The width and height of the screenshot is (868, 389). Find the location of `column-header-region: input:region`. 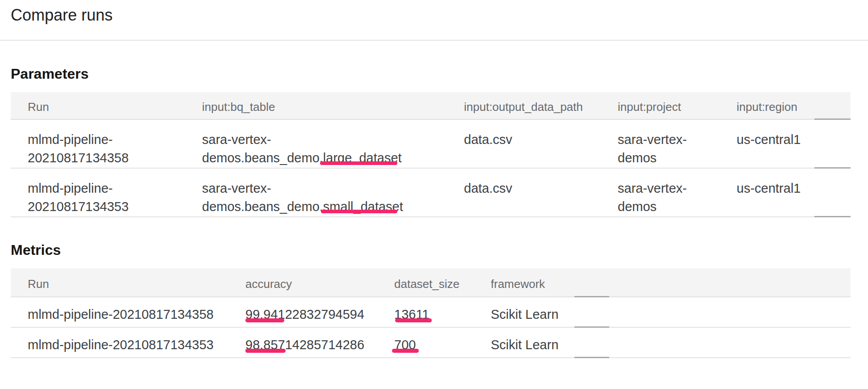

column-header-region: input:region is located at coordinates (767, 107).